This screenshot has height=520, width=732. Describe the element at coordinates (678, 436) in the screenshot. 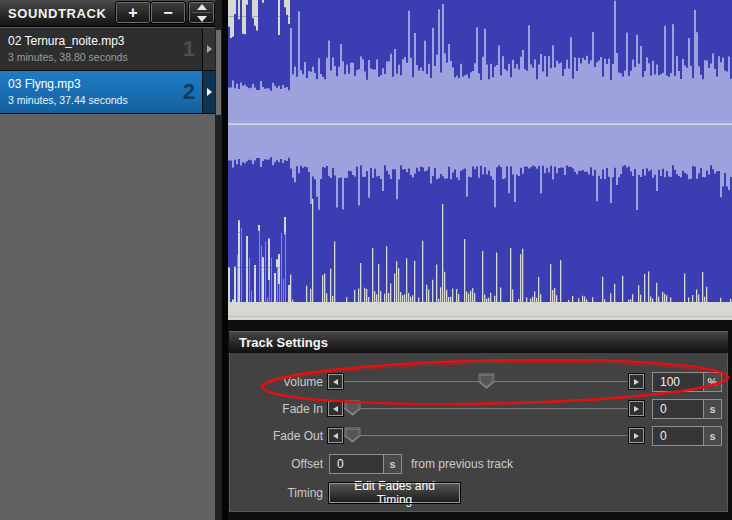

I see `fade-out-input: 0` at that location.